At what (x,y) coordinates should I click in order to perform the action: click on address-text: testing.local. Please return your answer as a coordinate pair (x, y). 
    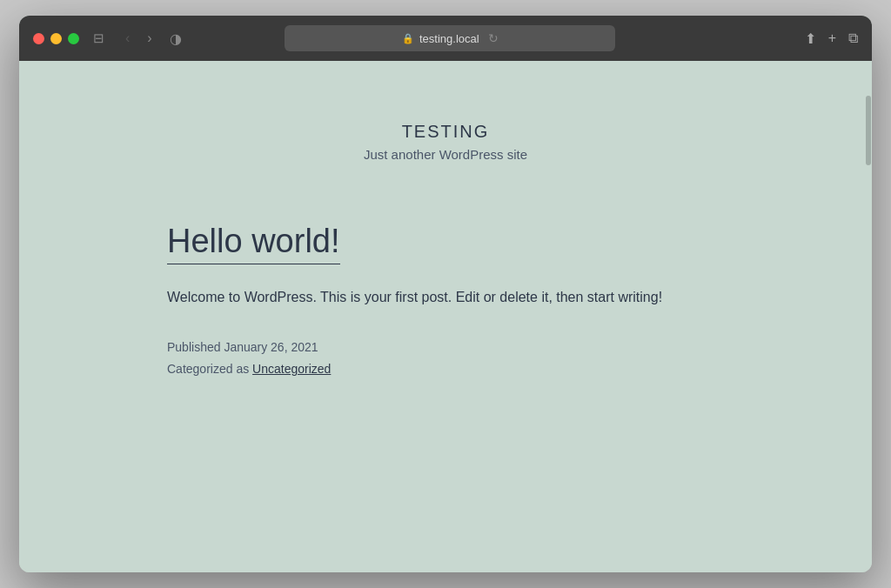
    Looking at the image, I should click on (449, 38).